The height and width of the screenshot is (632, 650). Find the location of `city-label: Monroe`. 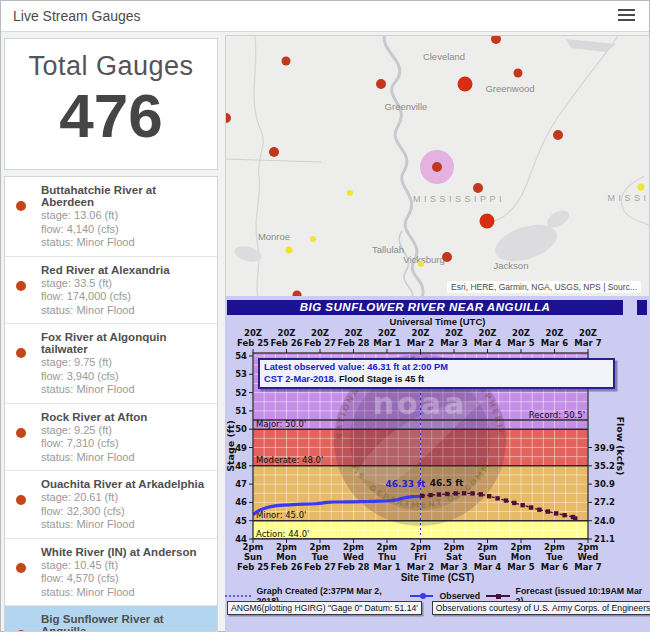

city-label: Monroe is located at coordinates (274, 236).